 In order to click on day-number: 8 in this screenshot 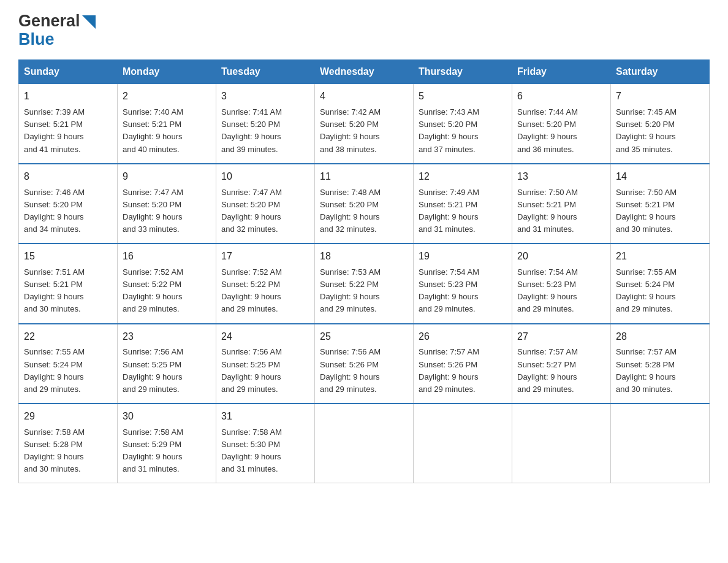, I will do `click(68, 177)`.